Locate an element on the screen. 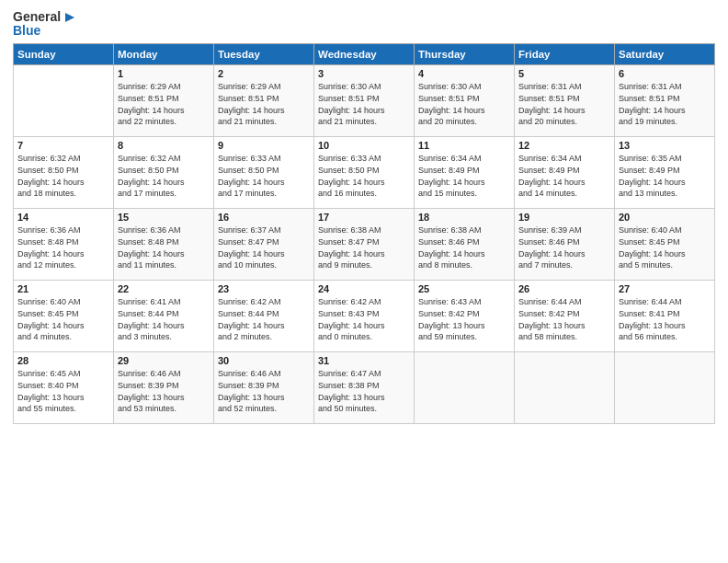 The image size is (728, 563). week-row-2: 14Sunrise: 6:36 AM Sunset: 8:48 PM Dayli… is located at coordinates (364, 245).